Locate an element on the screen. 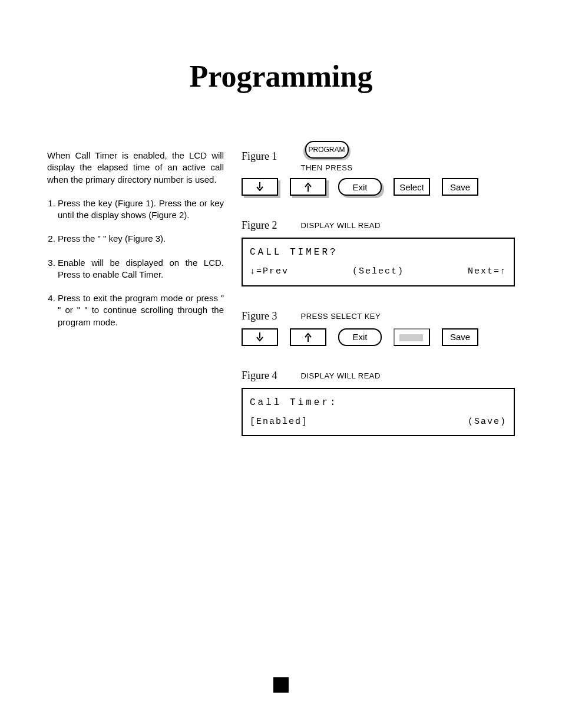 The image size is (562, 728). figure-2-label: Figure 2 is located at coordinates (259, 225).